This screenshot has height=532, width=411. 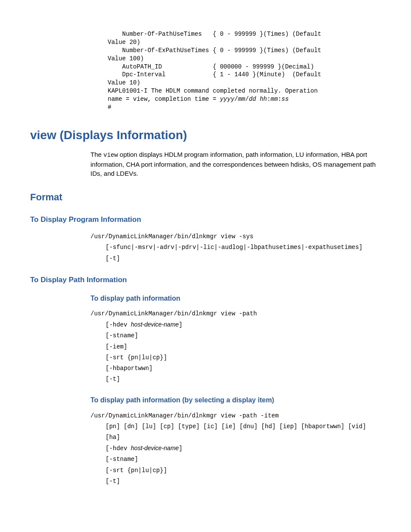 I want to click on heading-format: Format, so click(x=206, y=197).